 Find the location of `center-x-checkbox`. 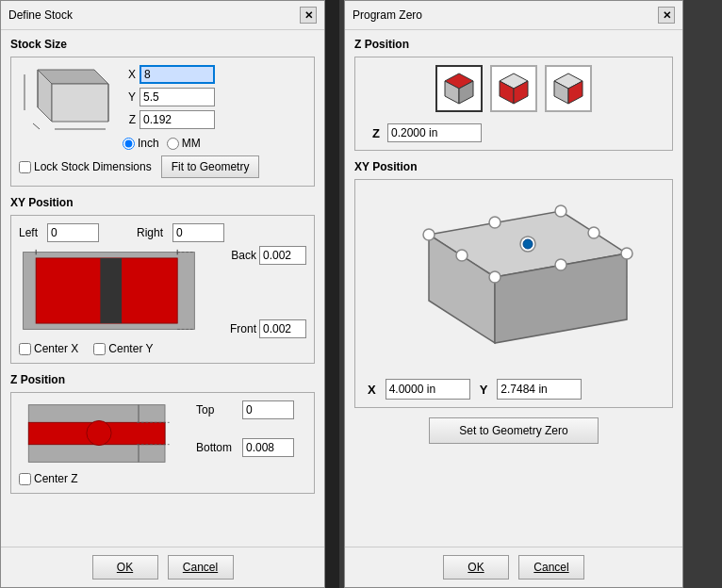

center-x-checkbox is located at coordinates (25, 349).